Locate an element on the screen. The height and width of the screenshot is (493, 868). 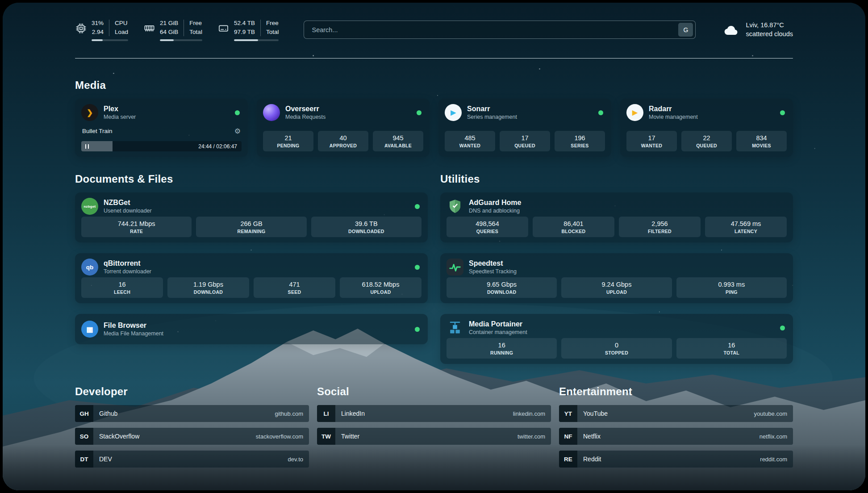
gear-icon: ⚙ is located at coordinates (238, 131).